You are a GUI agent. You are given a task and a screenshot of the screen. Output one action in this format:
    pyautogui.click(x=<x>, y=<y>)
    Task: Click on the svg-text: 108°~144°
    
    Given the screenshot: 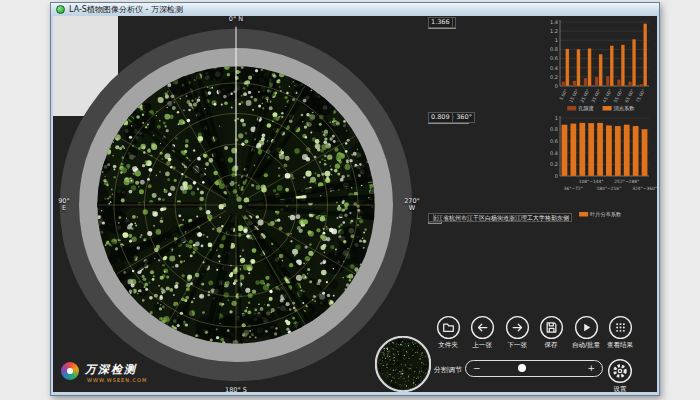 What is the action you would take?
    pyautogui.click(x=592, y=182)
    